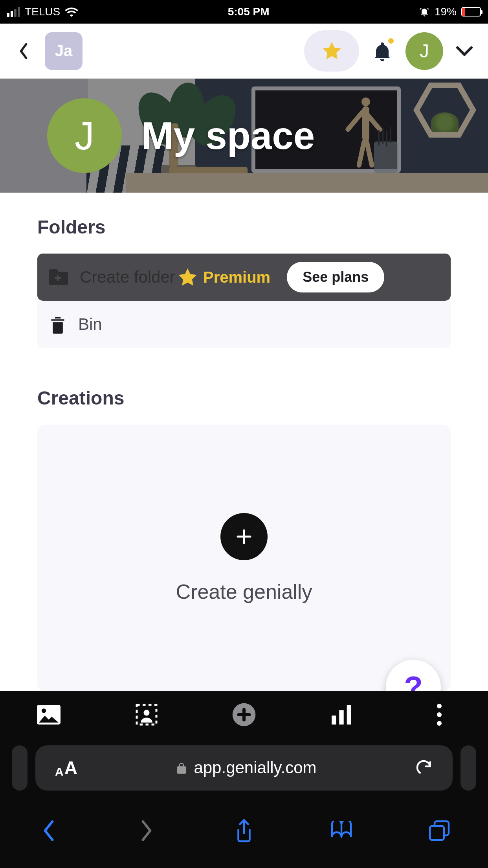 This screenshot has width=488, height=868. I want to click on browser-forward-button, so click(147, 831).